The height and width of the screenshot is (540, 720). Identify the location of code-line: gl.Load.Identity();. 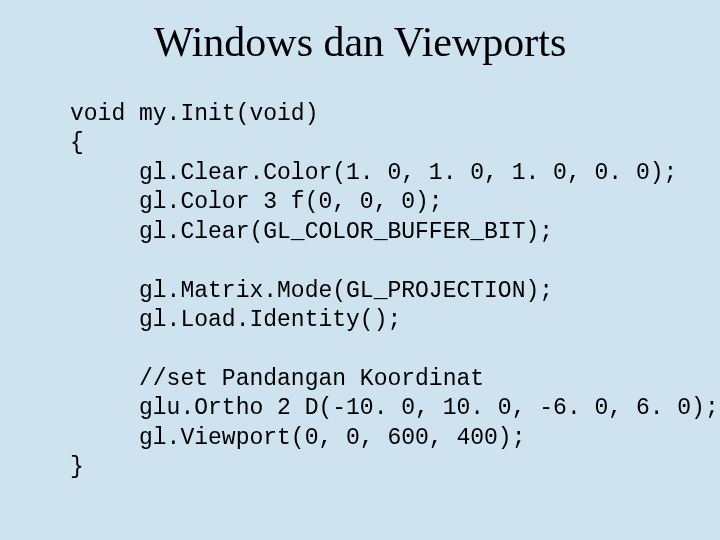
(236, 320).